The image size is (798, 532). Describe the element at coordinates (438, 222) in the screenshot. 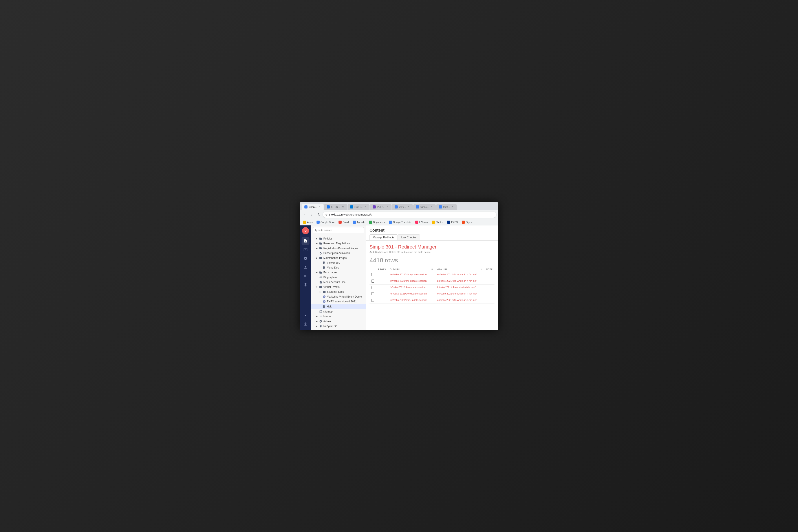

I see `bookmark-photos: Photos` at that location.